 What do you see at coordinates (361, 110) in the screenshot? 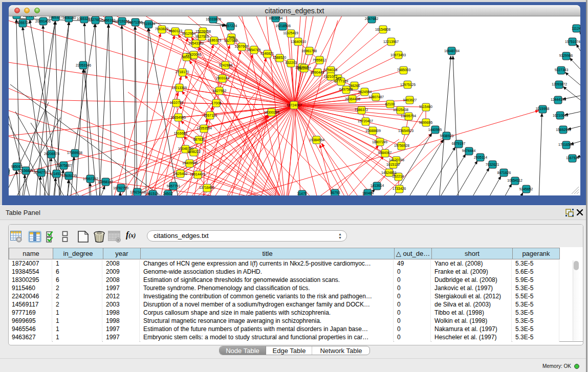
I see `svg-text: 7386372` at bounding box center [361, 110].